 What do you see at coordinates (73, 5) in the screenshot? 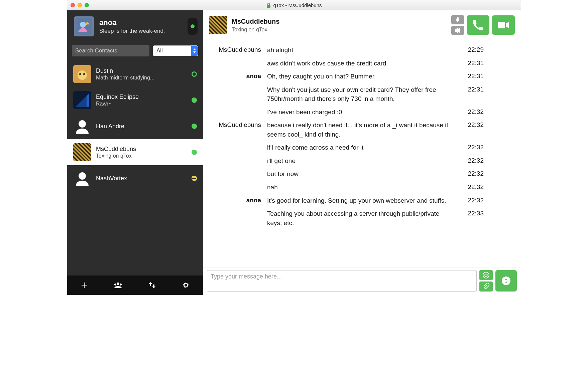
I see `close-window-button` at bounding box center [73, 5].